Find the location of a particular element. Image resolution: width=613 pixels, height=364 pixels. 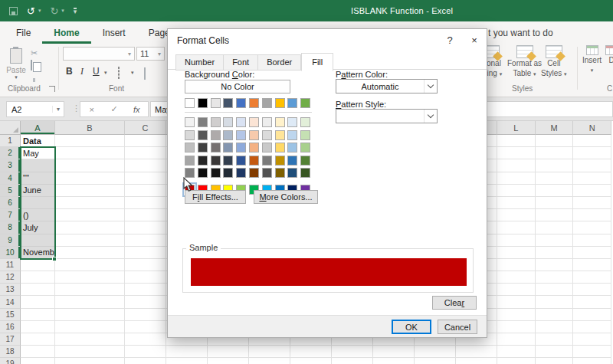

borders-icon is located at coordinates (119, 73).